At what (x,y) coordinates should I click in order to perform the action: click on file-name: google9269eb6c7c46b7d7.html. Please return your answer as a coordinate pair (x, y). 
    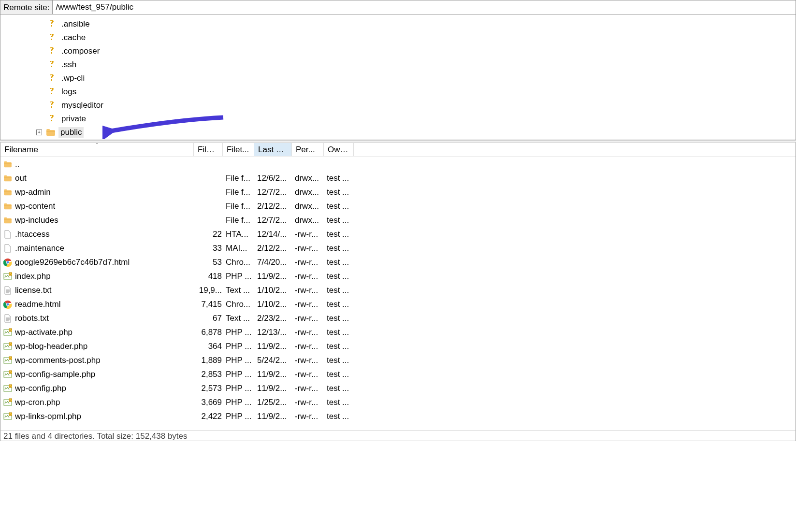
    Looking at the image, I should click on (72, 262).